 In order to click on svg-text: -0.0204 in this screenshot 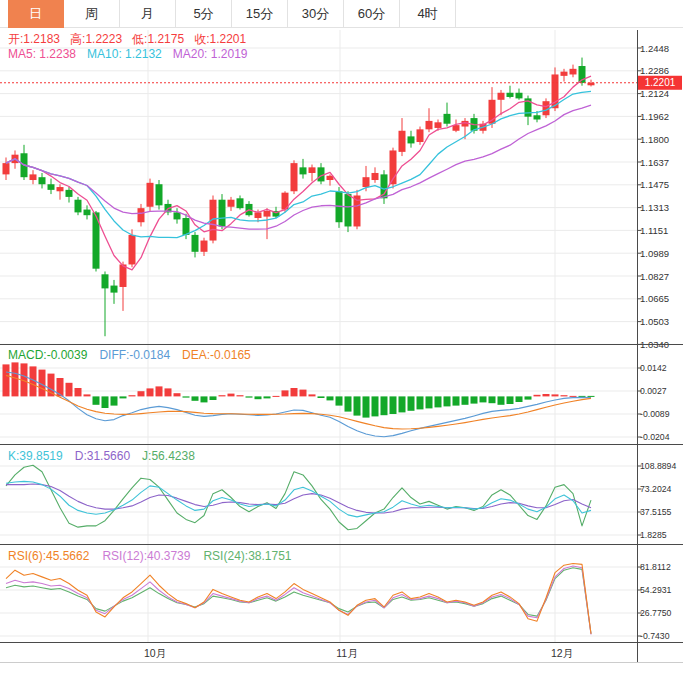, I will do `click(655, 437)`.